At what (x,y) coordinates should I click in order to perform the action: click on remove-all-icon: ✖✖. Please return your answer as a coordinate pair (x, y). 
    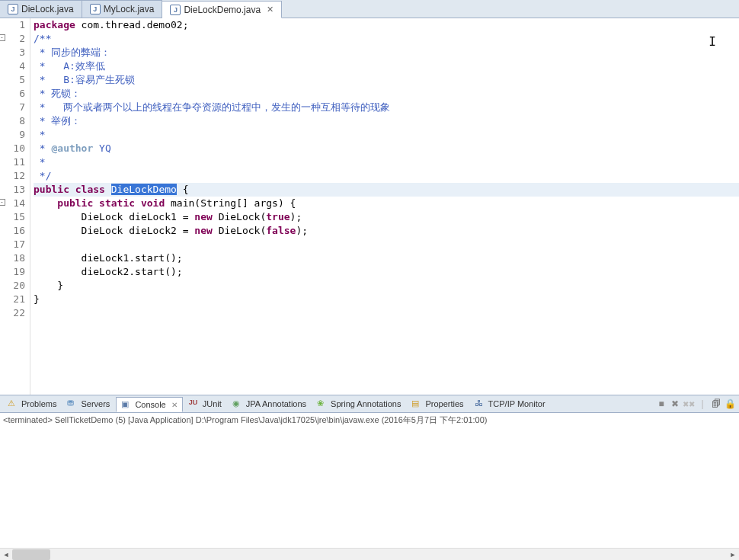
    Looking at the image, I should click on (689, 404).